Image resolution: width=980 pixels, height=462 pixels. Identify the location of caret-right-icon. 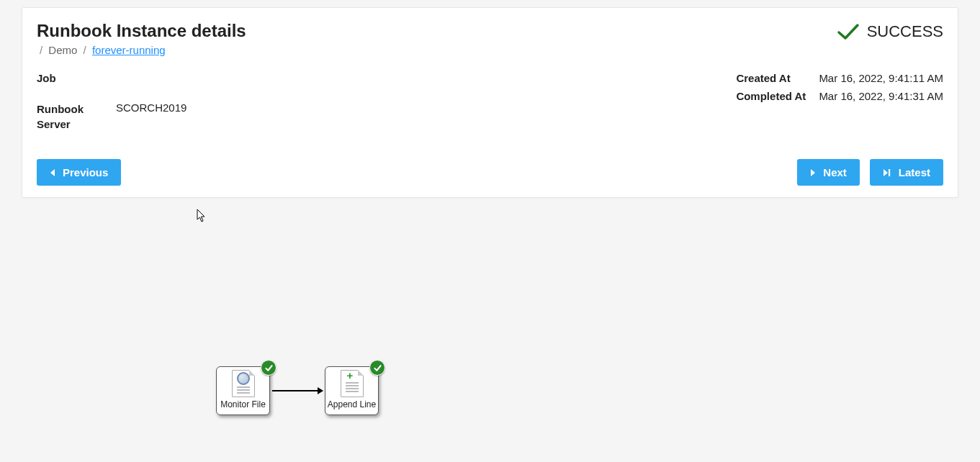
(813, 173).